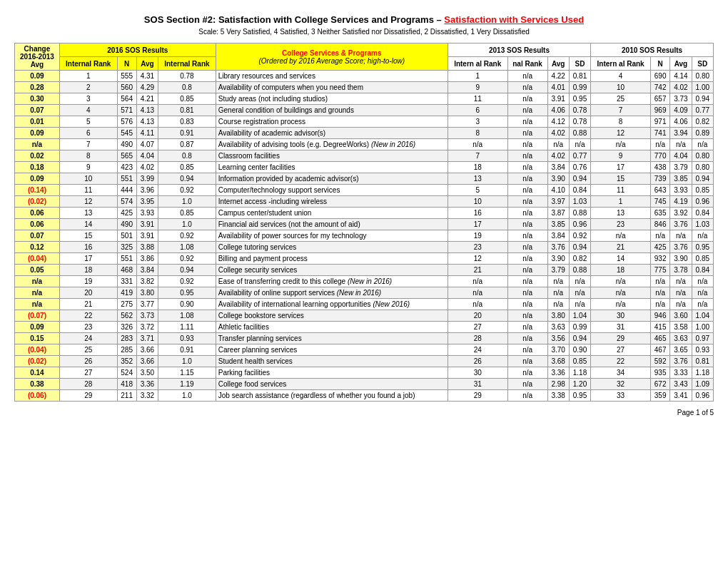 The image size is (728, 562). I want to click on title-highlight: Satisfaction with Services Used, so click(514, 20).